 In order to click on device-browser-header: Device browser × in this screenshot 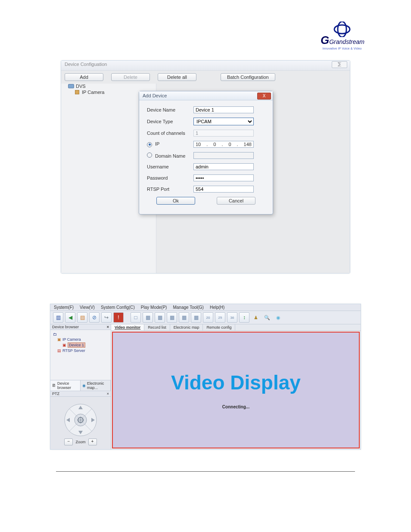, I will do `click(81, 327)`.